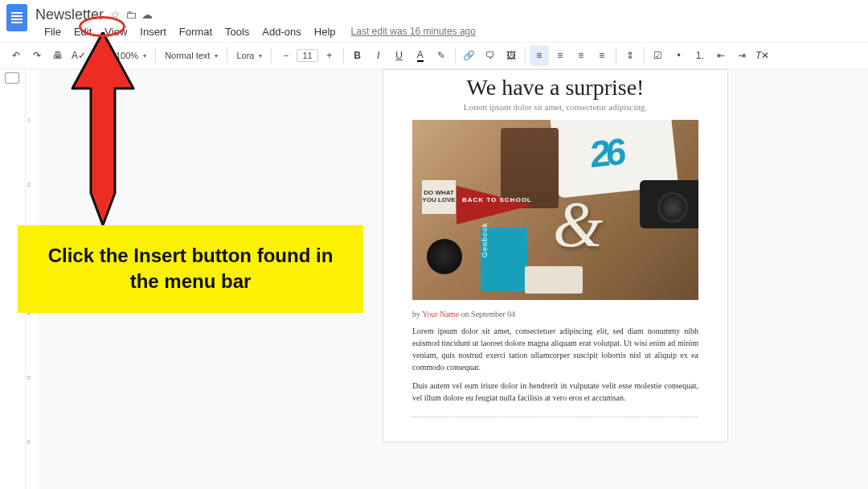  Describe the element at coordinates (100, 55) in the screenshot. I see `paint-format-button: 🖌` at that location.